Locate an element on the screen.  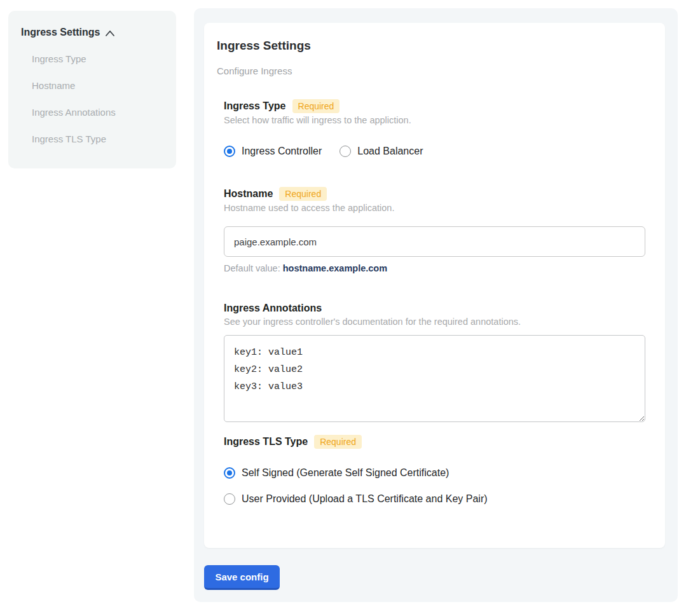
radio-ingress-controller: Ingress Controller is located at coordinates (273, 151).